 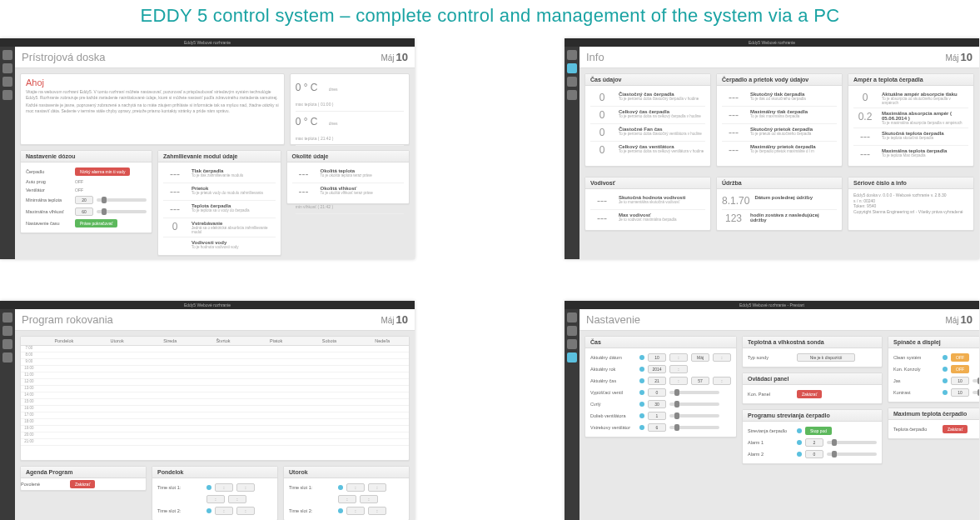 What do you see at coordinates (700, 381) in the screenshot?
I see `value-select: 57` at bounding box center [700, 381].